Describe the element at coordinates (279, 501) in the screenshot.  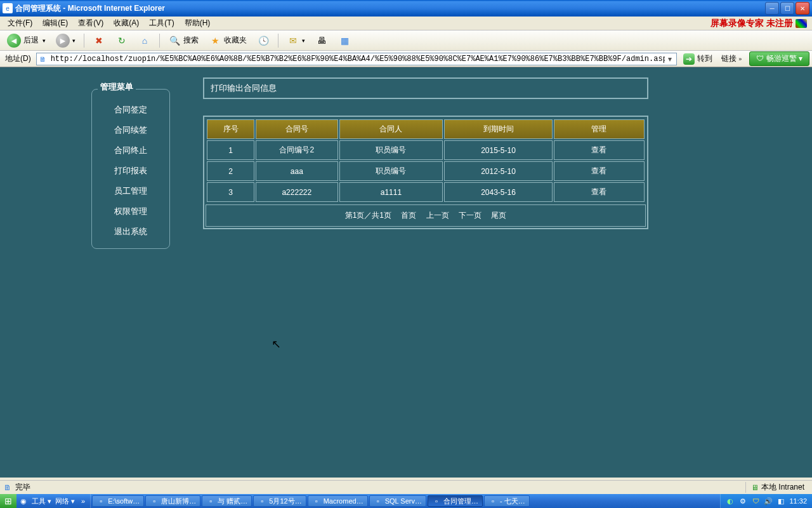
I see `taskbar-task: ▫5月12号…` at that location.